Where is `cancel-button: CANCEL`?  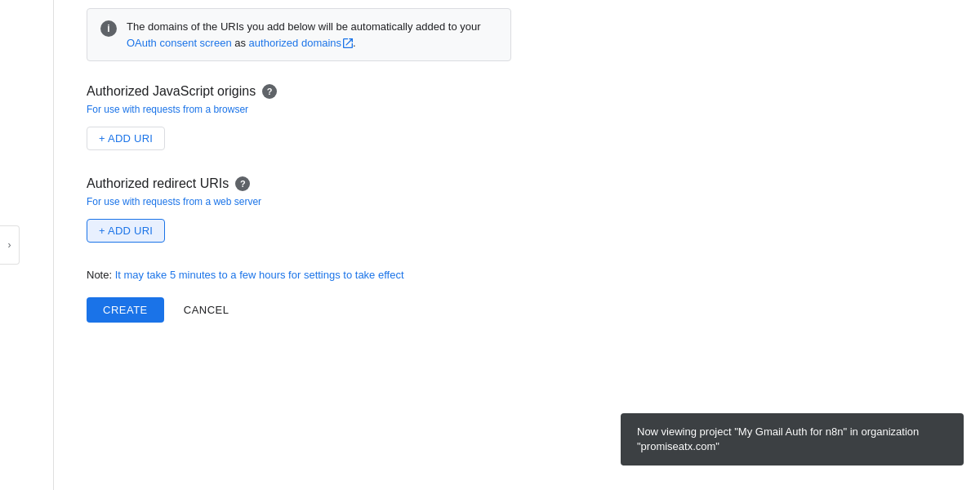 cancel-button: CANCEL is located at coordinates (207, 310).